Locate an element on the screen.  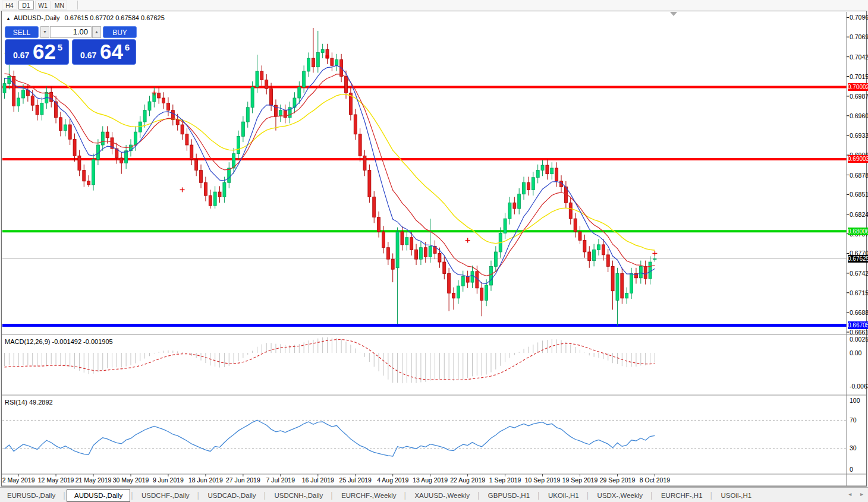
timeframe-w1-button: W1 is located at coordinates (43, 5).